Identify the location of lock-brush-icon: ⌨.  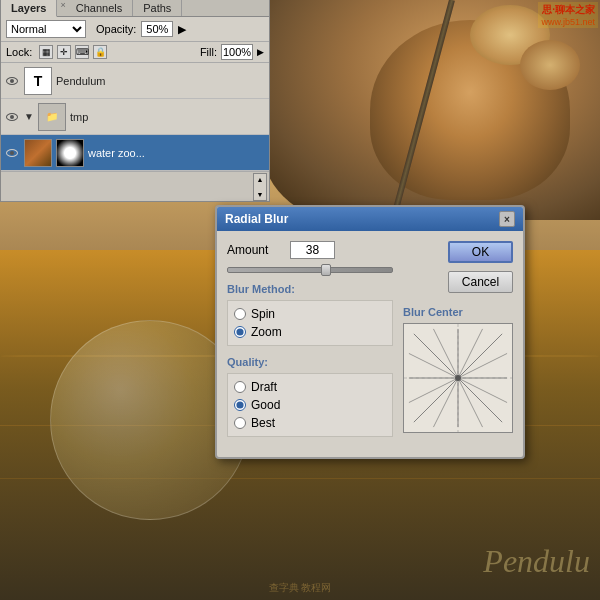
(82, 52).